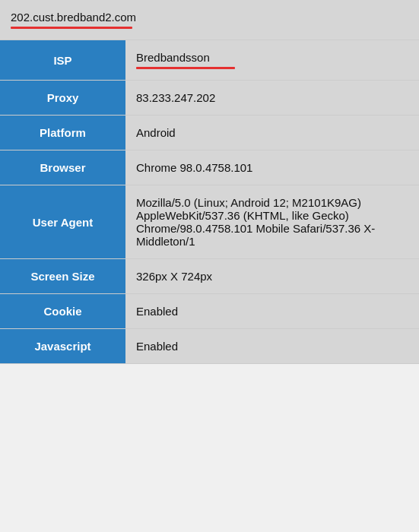 Image resolution: width=419 pixels, height=532 pixels. What do you see at coordinates (210, 98) in the screenshot?
I see `table-row-proxy: Proxy 83.233.247.202` at bounding box center [210, 98].